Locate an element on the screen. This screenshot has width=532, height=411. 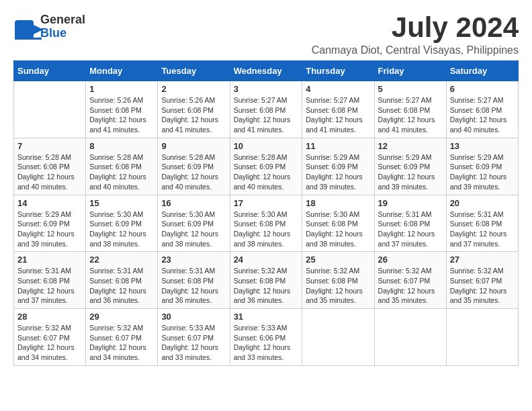
header-wednesday: Wednesday is located at coordinates (266, 71).